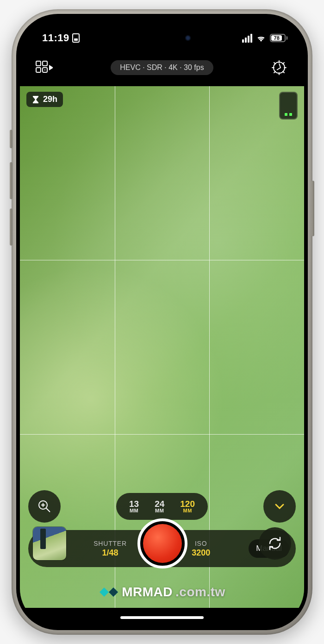  Describe the element at coordinates (36, 100) in the screenshot. I see `hourglass-icon` at that location.